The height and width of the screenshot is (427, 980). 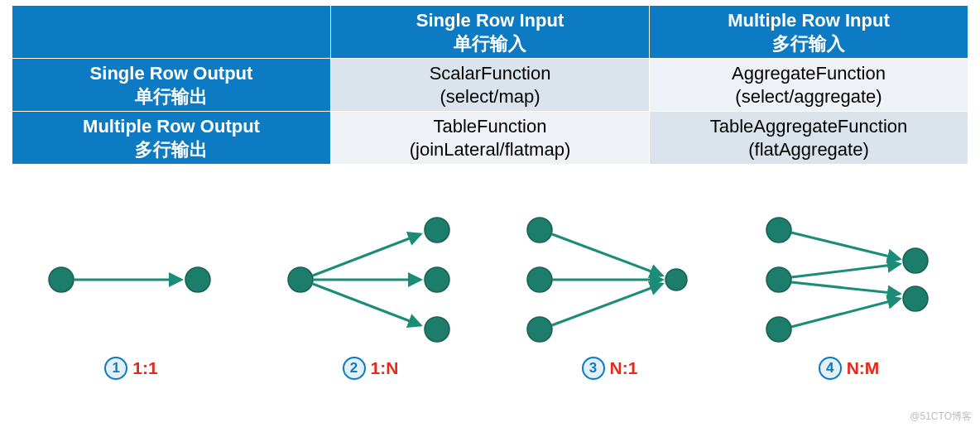 I want to click on col-header-en: Multiple Row Input, so click(x=809, y=20).